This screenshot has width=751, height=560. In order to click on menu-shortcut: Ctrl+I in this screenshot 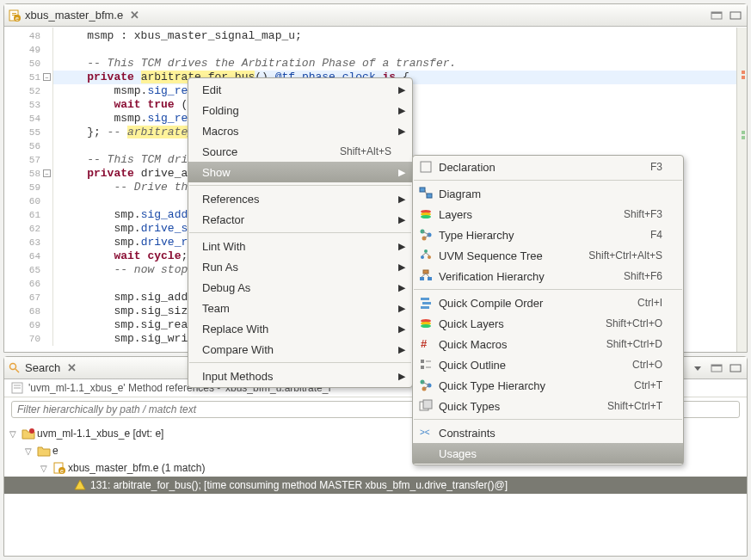, I will do `click(650, 303)`.